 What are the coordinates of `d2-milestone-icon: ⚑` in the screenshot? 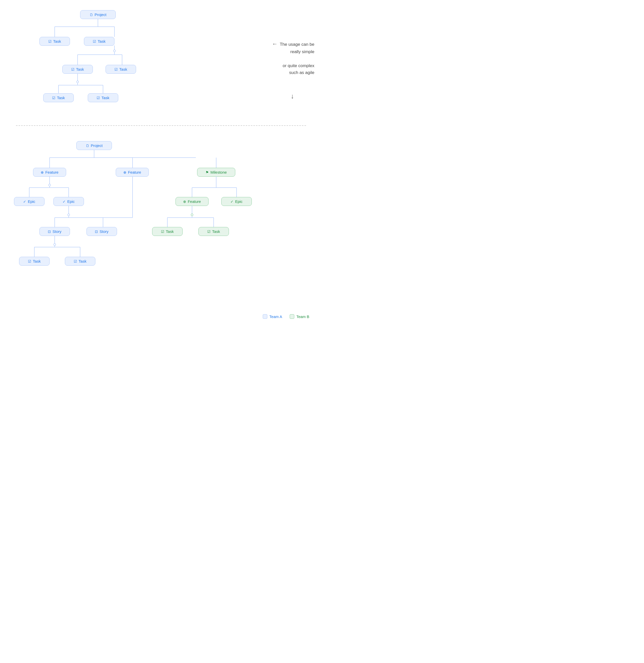 It's located at (207, 173).